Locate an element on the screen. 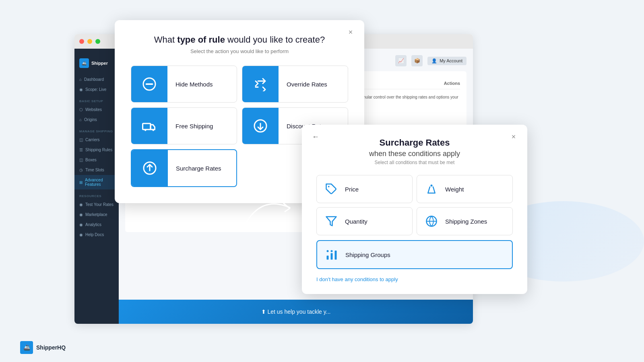 Image resolution: width=644 pixels, height=362 pixels. tag-icon is located at coordinates (331, 189).